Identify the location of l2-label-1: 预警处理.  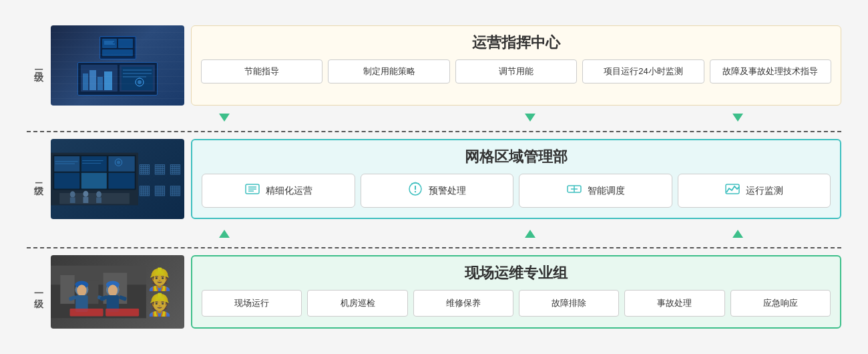
(447, 191).